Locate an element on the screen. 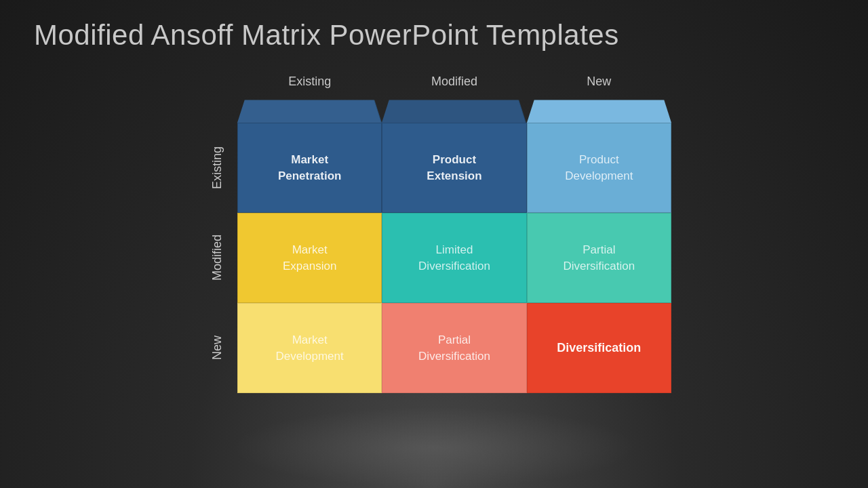 Image resolution: width=868 pixels, height=488 pixels. row-label-existing: Existing is located at coordinates (217, 168).